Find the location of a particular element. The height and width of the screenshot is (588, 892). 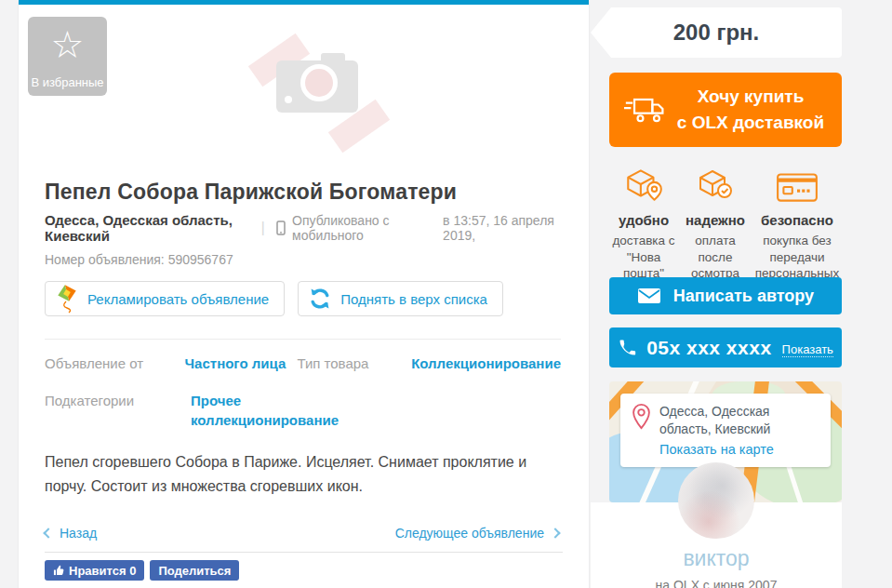

next-ad-link: Следующее объявление is located at coordinates (477, 533).